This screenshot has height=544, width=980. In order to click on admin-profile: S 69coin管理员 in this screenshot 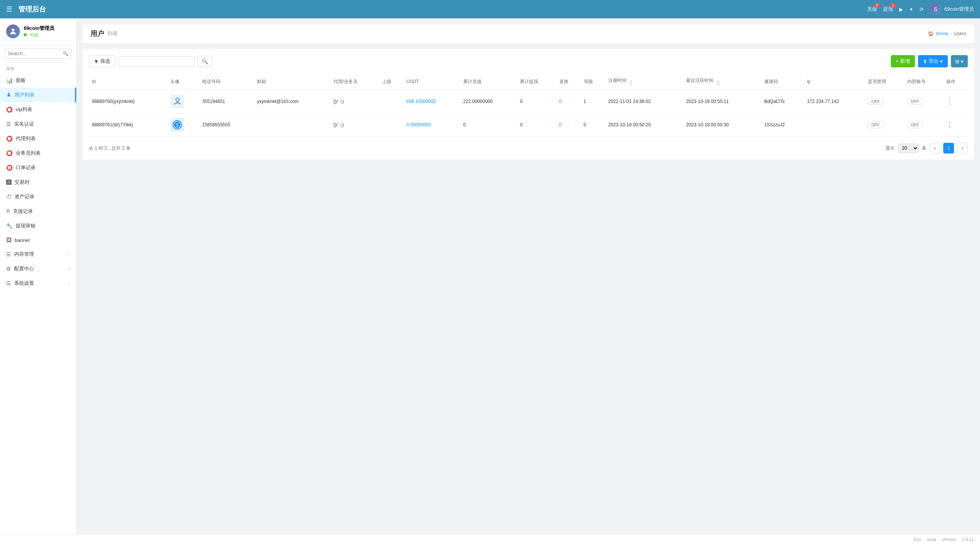, I will do `click(952, 9)`.